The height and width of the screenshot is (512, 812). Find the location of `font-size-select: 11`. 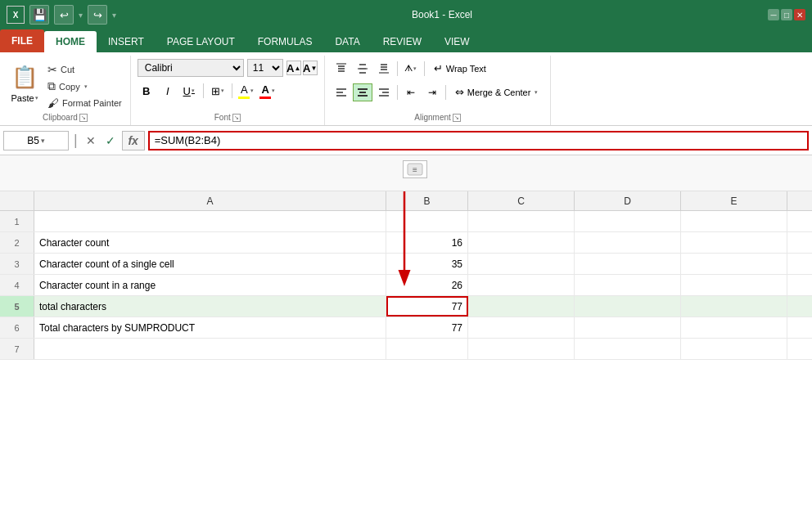

font-size-select: 11 is located at coordinates (265, 68).